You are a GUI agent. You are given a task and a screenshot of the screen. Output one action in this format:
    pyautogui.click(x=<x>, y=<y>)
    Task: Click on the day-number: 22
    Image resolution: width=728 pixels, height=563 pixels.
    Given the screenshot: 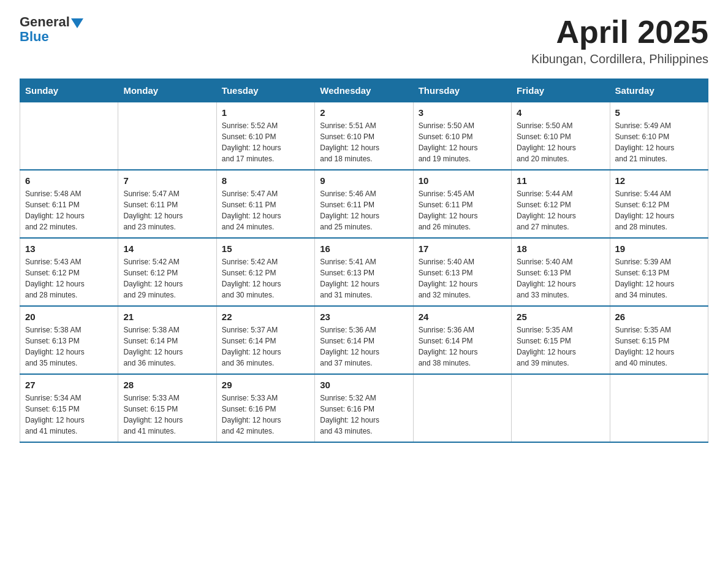 What is the action you would take?
    pyautogui.click(x=266, y=316)
    